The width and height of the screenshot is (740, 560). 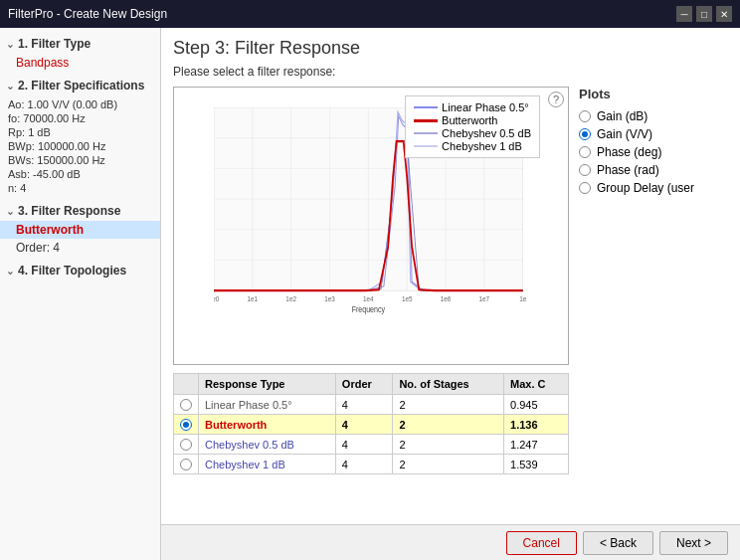 I want to click on radio-butterworth, so click(x=186, y=425).